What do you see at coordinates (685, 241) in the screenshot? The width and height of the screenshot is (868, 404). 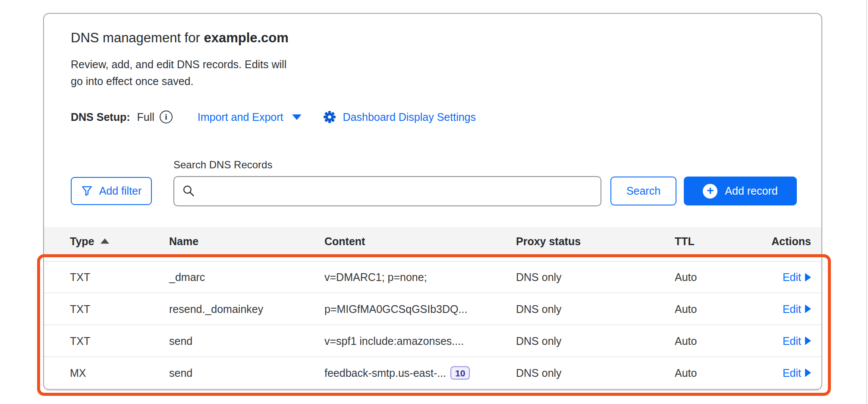 I see `column-header-ttl: TTL` at bounding box center [685, 241].